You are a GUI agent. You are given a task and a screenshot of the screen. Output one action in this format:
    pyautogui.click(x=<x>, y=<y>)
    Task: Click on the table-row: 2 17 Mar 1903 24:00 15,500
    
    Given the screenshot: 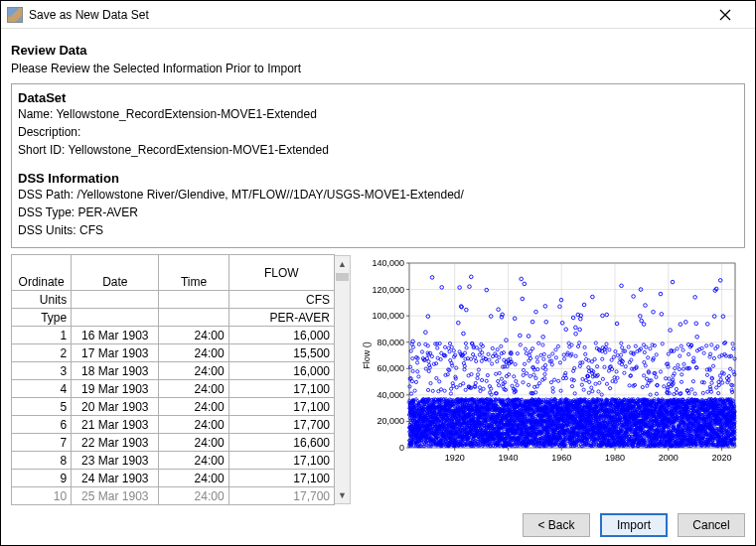 What is the action you would take?
    pyautogui.click(x=173, y=353)
    